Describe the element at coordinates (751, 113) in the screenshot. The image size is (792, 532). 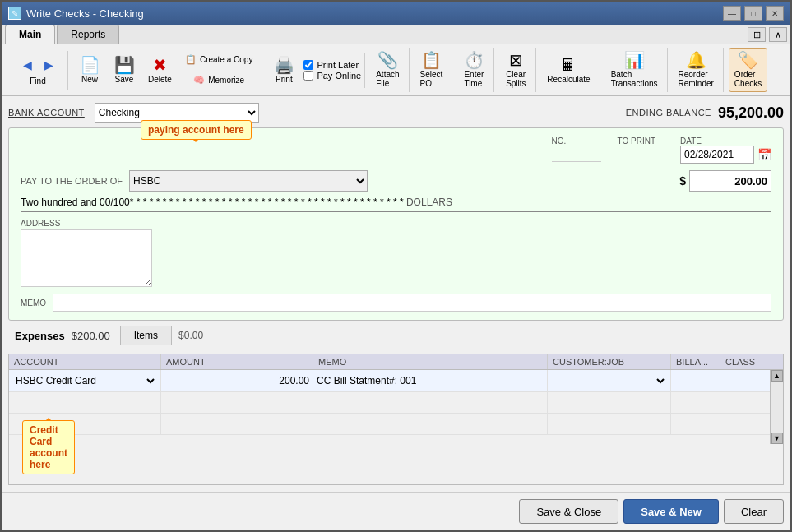
I see `ending-balance-value: 95,200.00` at that location.